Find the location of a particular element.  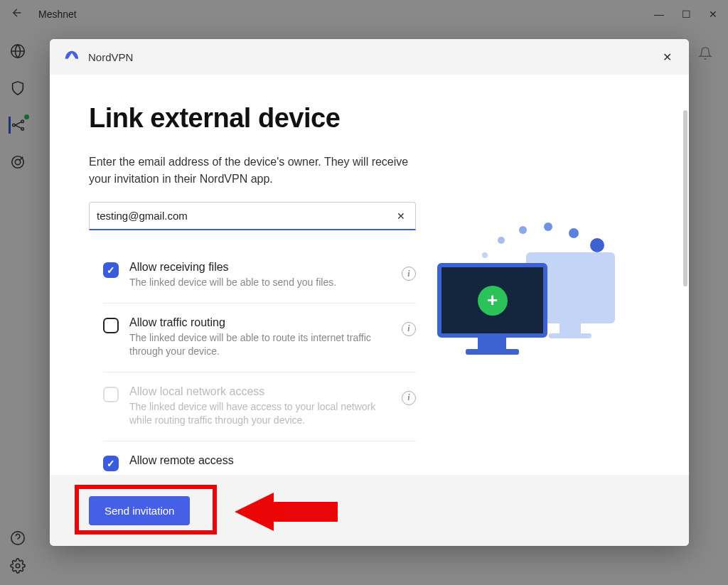

option-title: Allow traffic routing is located at coordinates (262, 323).